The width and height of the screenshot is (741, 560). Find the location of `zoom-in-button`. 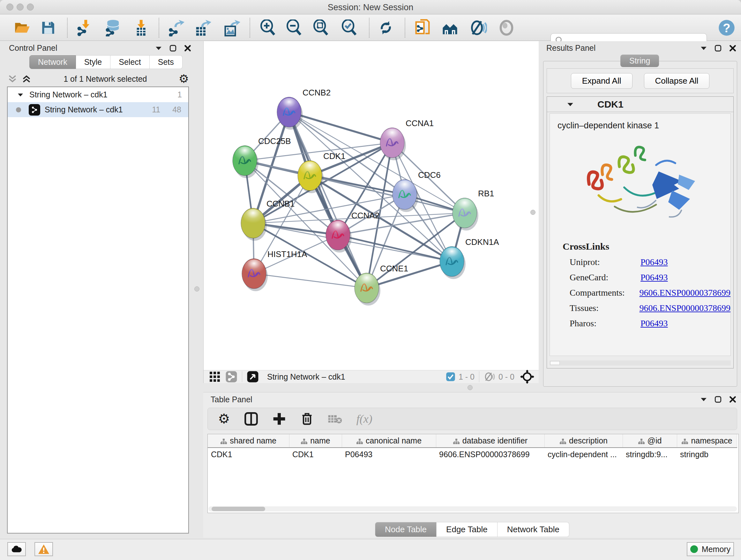

zoom-in-button is located at coordinates (268, 28).